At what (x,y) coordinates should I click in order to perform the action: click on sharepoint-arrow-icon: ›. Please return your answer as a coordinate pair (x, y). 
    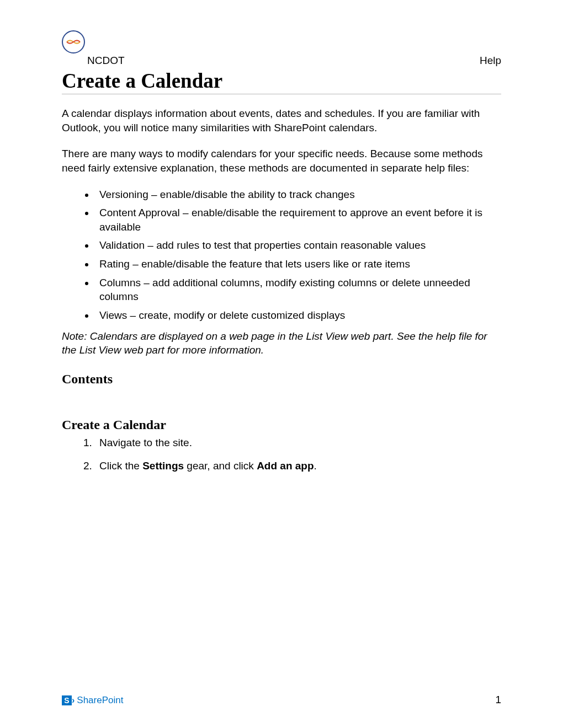
    Looking at the image, I should click on (73, 700).